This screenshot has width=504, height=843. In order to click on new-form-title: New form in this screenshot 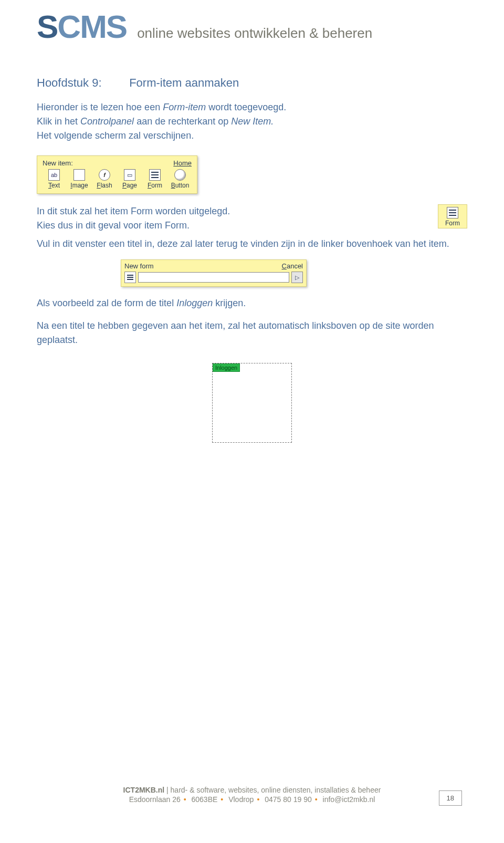, I will do `click(139, 266)`.